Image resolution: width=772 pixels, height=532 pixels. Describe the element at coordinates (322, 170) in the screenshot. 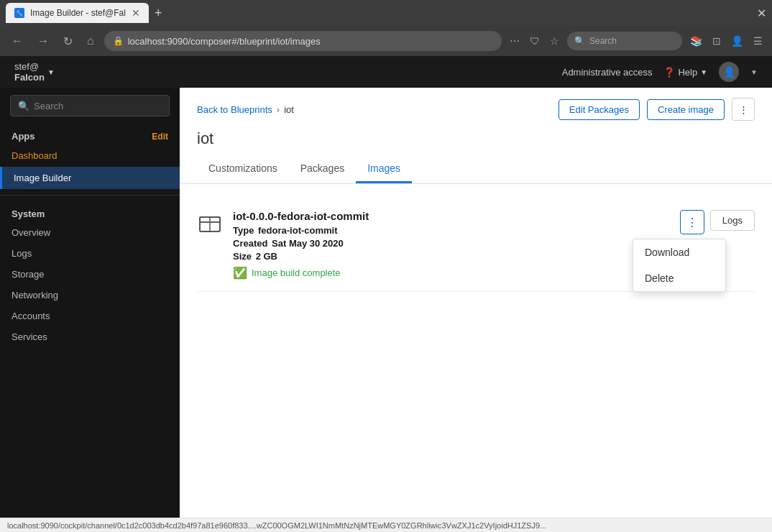

I see `tab-packages: Packages` at that location.